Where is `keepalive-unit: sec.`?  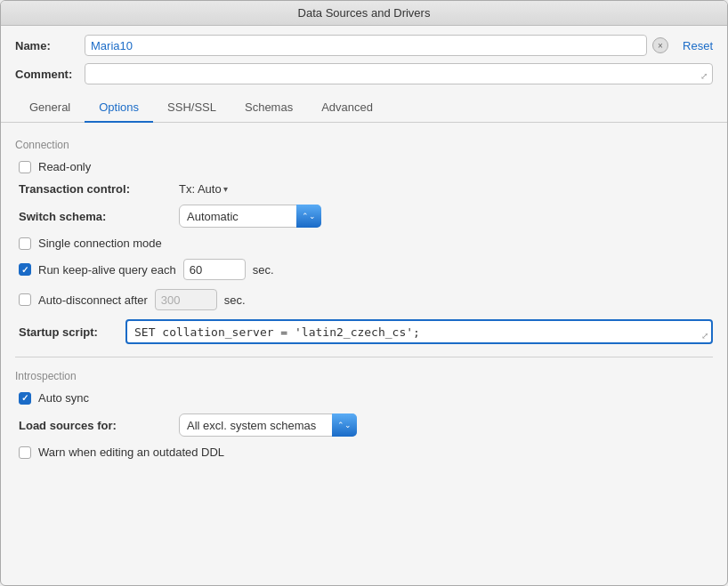 keepalive-unit: sec. is located at coordinates (263, 270).